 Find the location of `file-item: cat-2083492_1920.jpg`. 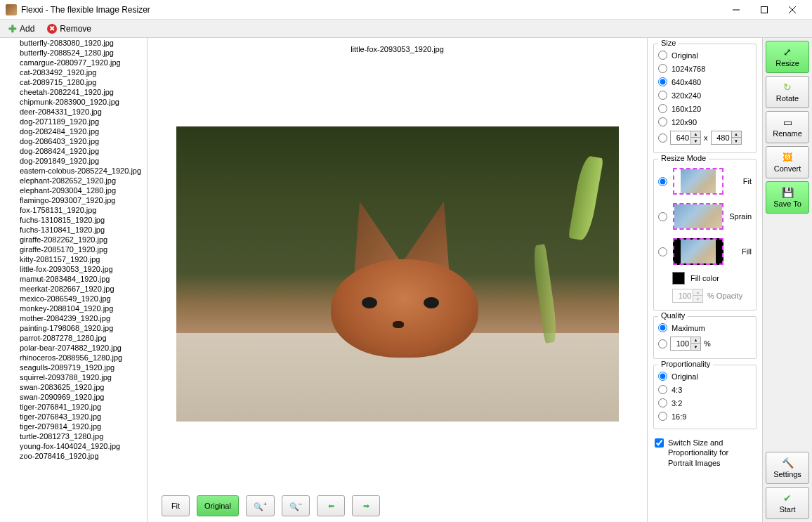

file-item: cat-2083492_1920.jpg is located at coordinates (73, 72).